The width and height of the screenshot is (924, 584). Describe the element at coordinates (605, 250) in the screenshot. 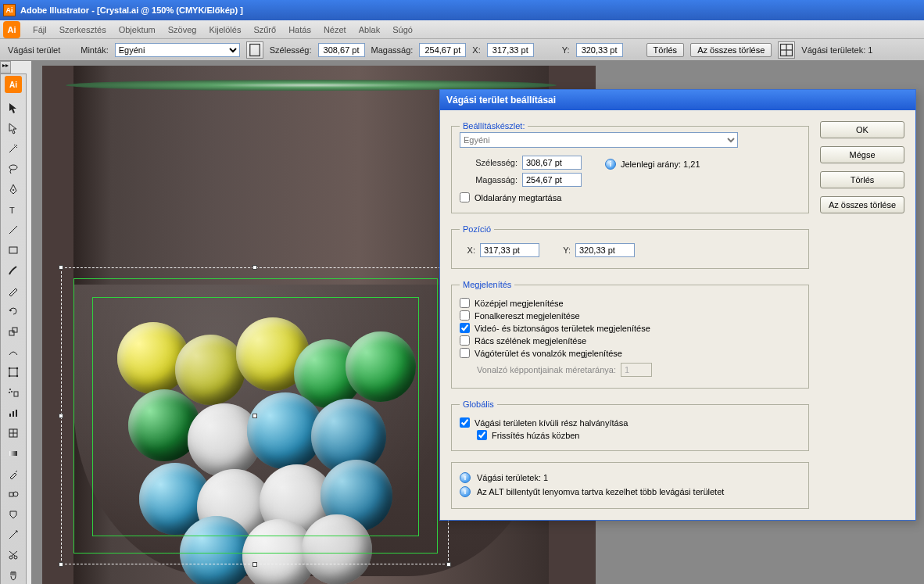

I see `dlg-y-input` at that location.